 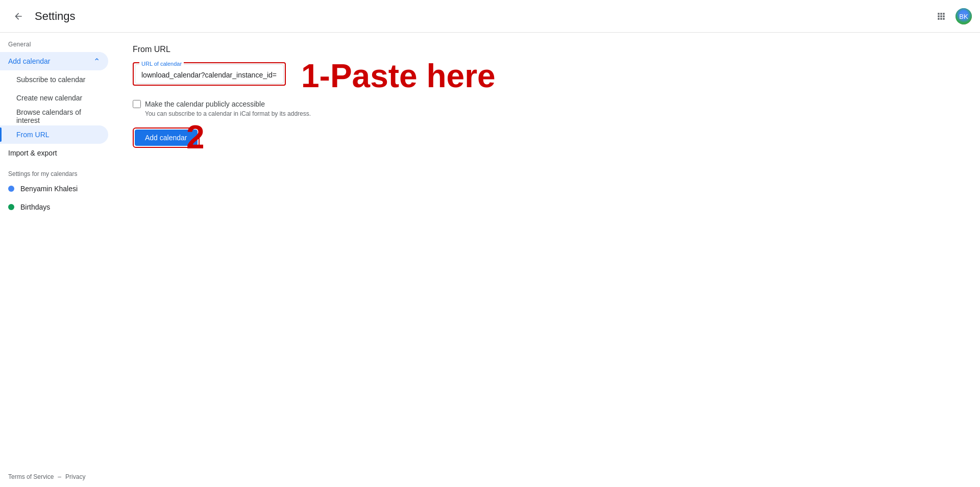 I want to click on back-button, so click(x=18, y=16).